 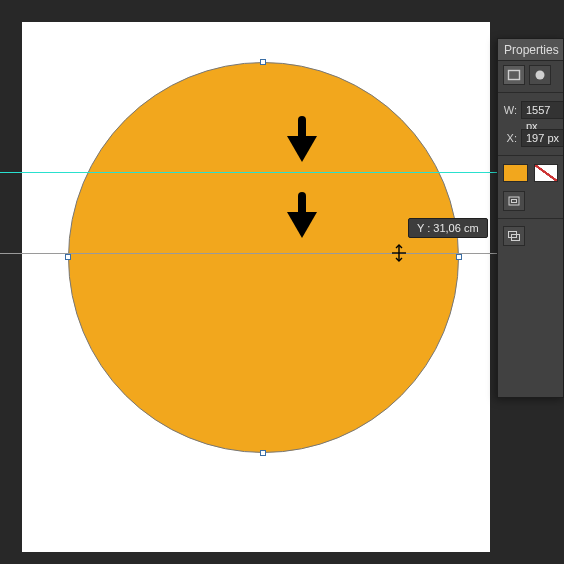 I want to click on live-shape-icon, so click(x=514, y=75).